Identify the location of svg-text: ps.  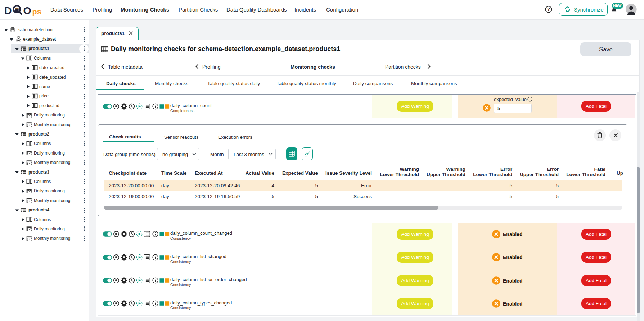
(37, 12).